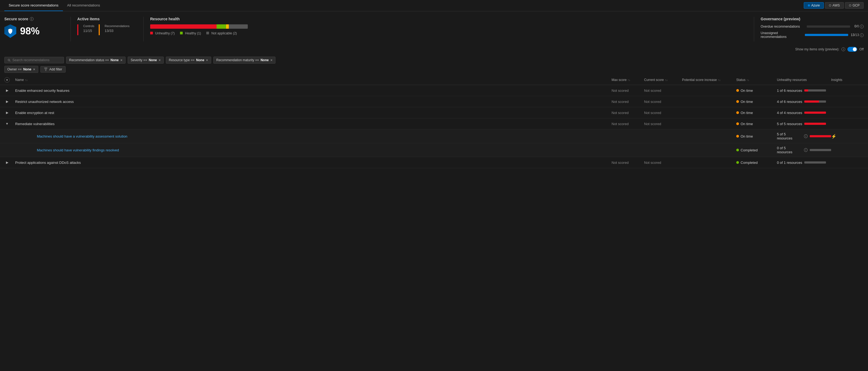  What do you see at coordinates (245, 60) in the screenshot?
I see `filter-chip-rec-maturity: Recommendation maturity == None ×` at bounding box center [245, 60].